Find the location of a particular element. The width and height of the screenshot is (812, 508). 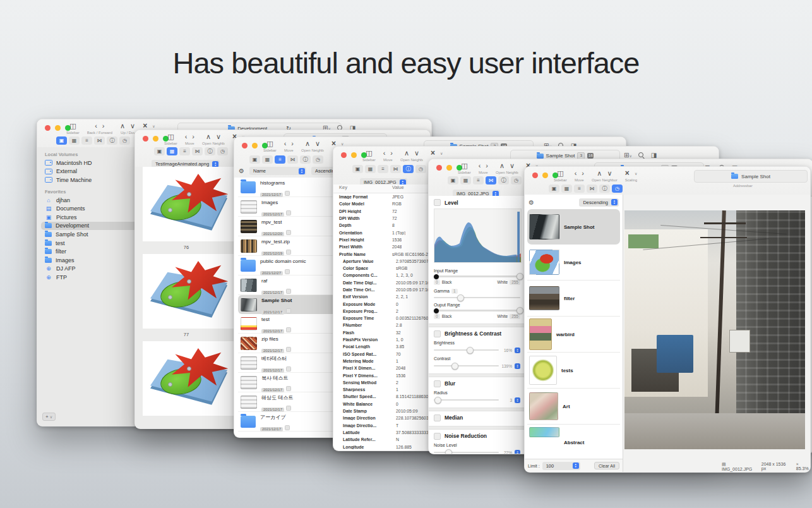

sort-order-select: Descending ▴▾ is located at coordinates (599, 202).